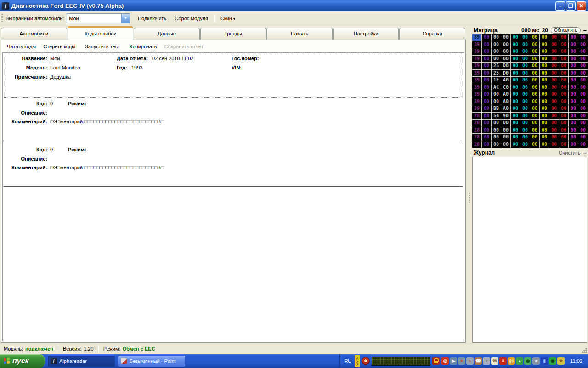 The height and width of the screenshot is (368, 588). What do you see at coordinates (584, 351) in the screenshot?
I see `resize-grip` at bounding box center [584, 351].